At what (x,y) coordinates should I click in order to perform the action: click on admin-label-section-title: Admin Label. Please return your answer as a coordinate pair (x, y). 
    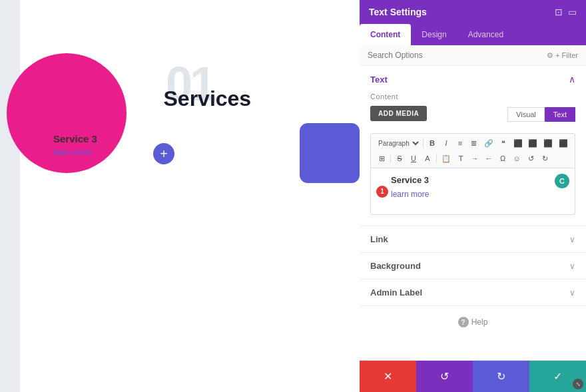
    Looking at the image, I should click on (396, 293).